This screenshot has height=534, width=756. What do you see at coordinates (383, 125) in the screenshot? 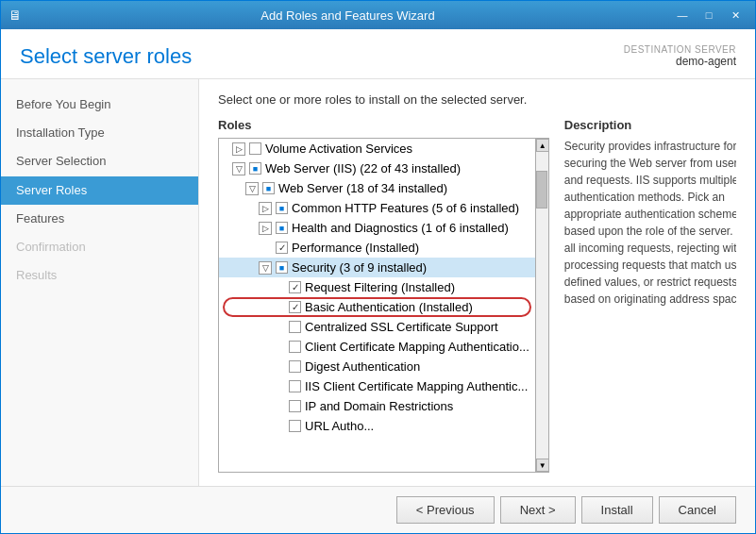
I see `roles-label: Roles` at bounding box center [383, 125].